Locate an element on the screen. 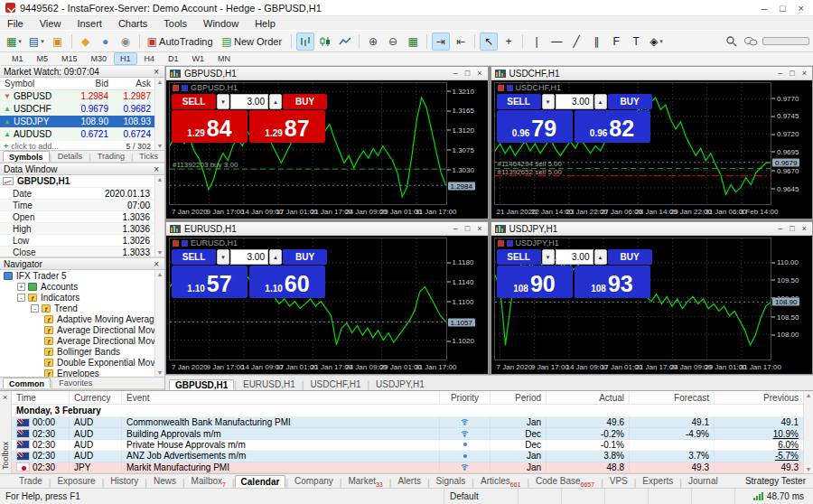  menu-tools: Tools is located at coordinates (175, 23).